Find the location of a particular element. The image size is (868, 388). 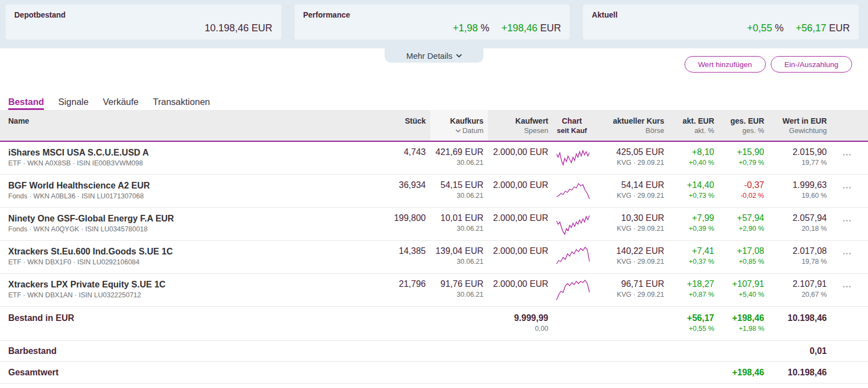

wert-cell: 2.057,9420,18 % is located at coordinates (800, 224).